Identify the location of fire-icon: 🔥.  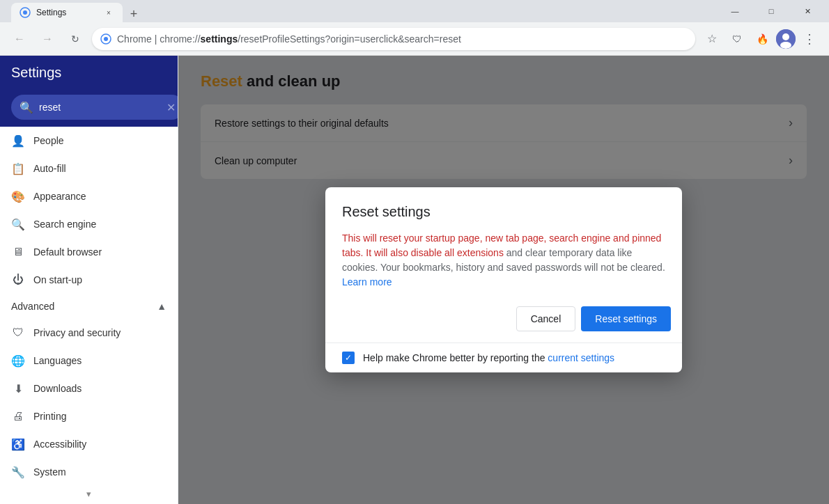
(762, 39).